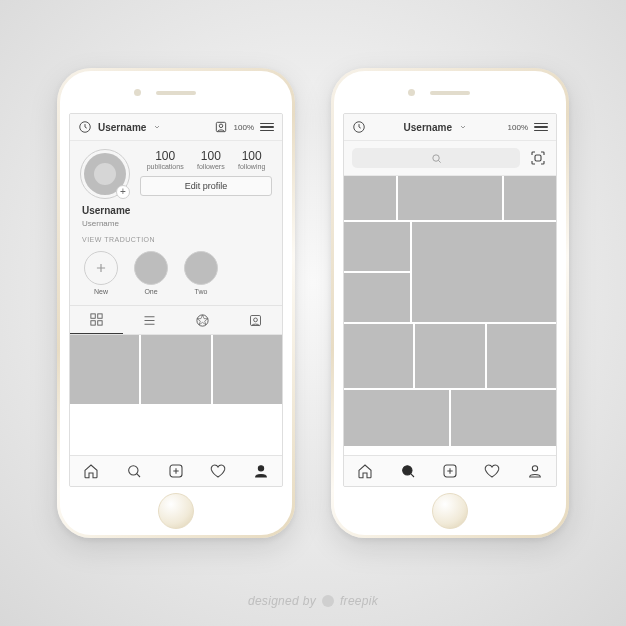 The width and height of the screenshot is (626, 626). What do you see at coordinates (206, 186) in the screenshot?
I see `edit-profile-button: Edit profile` at bounding box center [206, 186].